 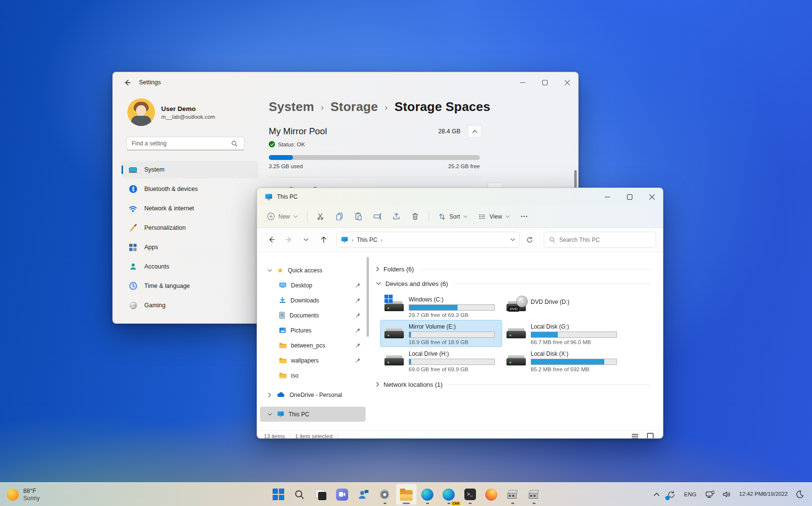 I want to click on explorer-window-title: This PC, so click(x=288, y=197).